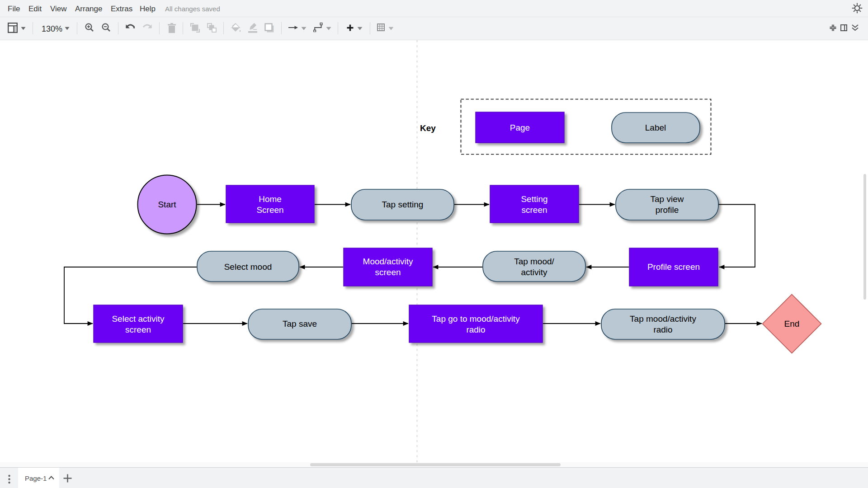 The width and height of the screenshot is (868, 488). Describe the element at coordinates (270, 210) in the screenshot. I see `svg-text: Screen` at that location.